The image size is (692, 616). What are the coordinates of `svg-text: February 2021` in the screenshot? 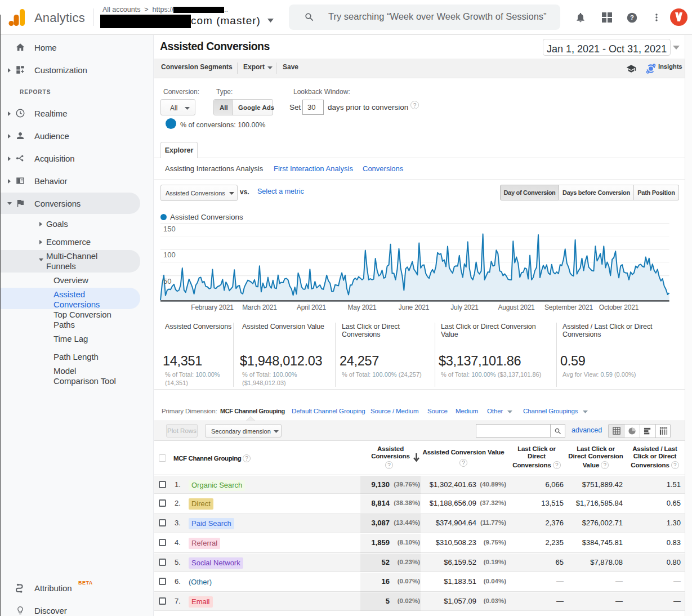 It's located at (212, 307).